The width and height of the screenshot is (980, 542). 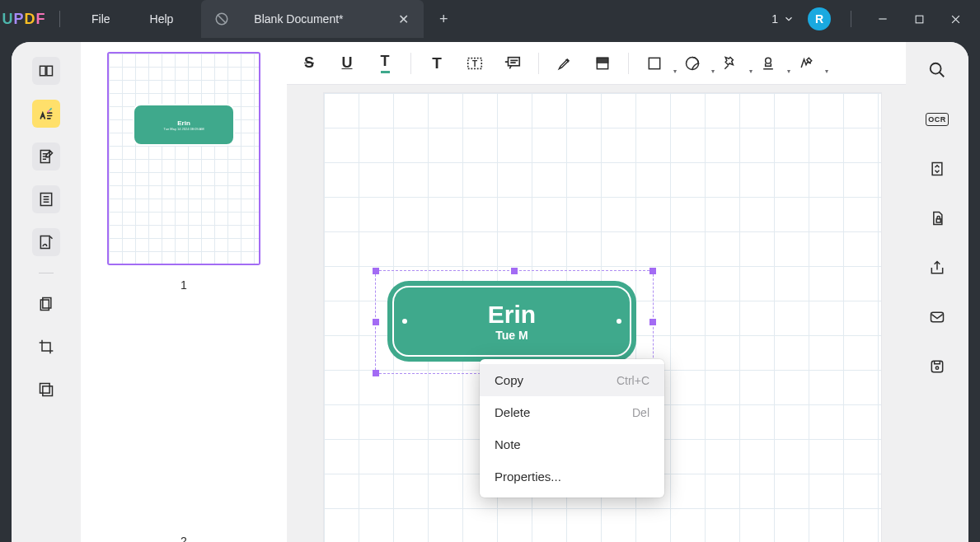 I want to click on titlebar-right: 1 R, so click(x=874, y=19).